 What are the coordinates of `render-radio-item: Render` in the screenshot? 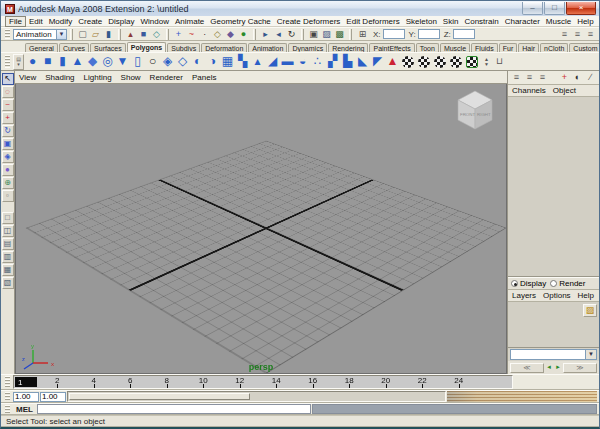 It's located at (568, 284).